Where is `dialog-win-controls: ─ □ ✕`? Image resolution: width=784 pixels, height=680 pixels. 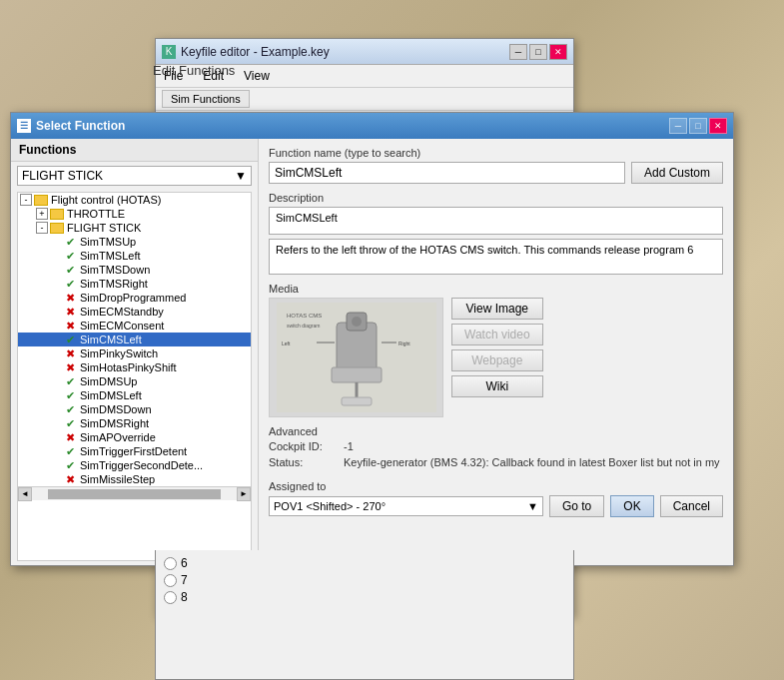
dialog-win-controls: ─ □ ✕ is located at coordinates (698, 126).